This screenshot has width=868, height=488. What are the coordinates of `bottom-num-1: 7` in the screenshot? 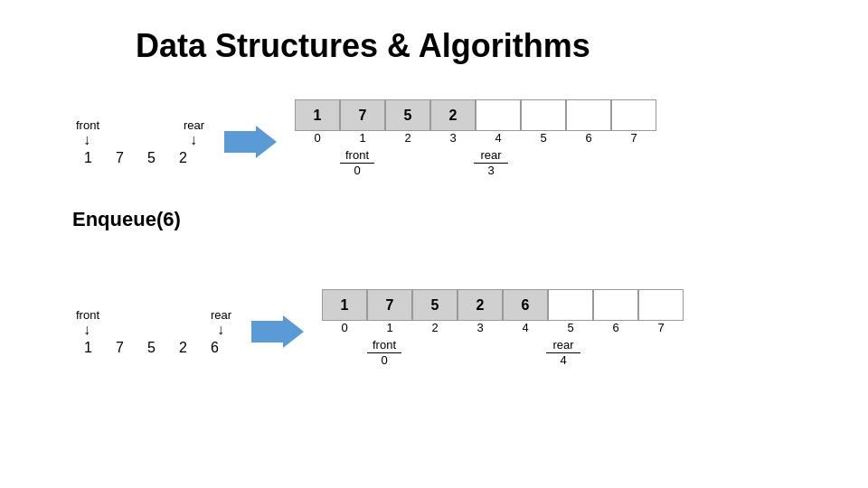 It's located at (119, 348).